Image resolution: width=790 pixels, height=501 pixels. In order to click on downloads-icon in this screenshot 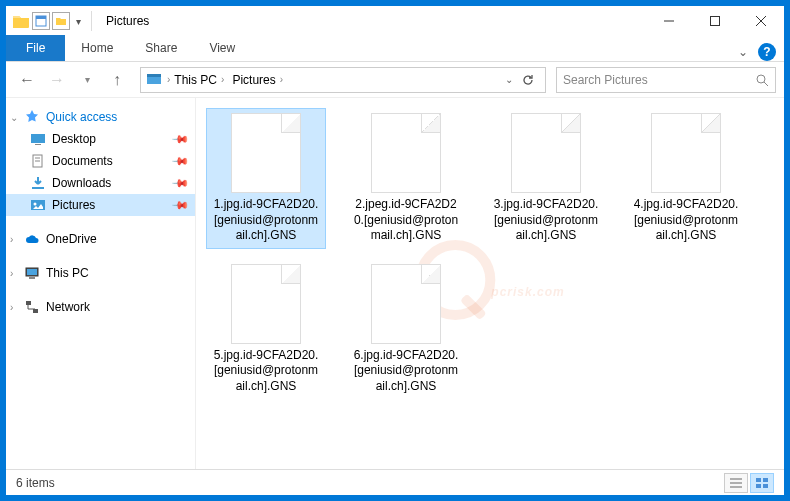, I will do `click(38, 183)`.